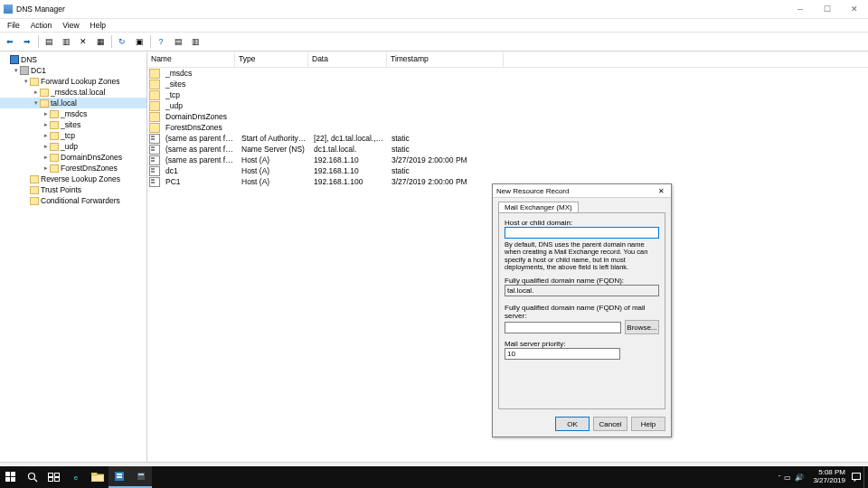 The height and width of the screenshot is (488, 868). I want to click on sound-icon: 🔊, so click(799, 477).